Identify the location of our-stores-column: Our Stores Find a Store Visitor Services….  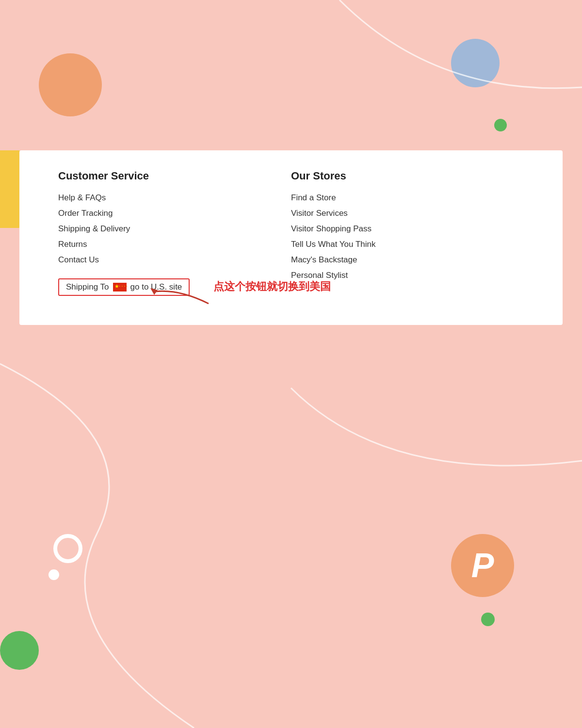
(407, 233).